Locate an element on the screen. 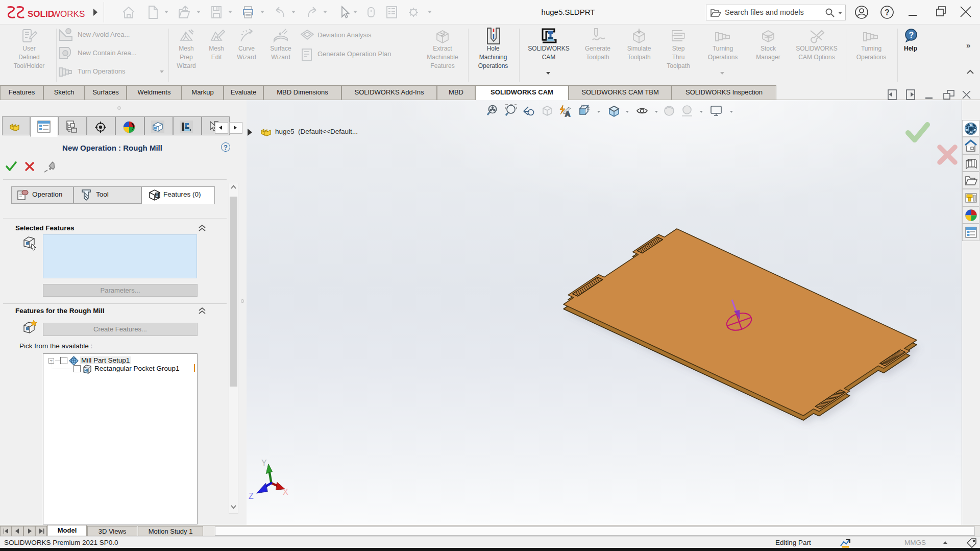 The height and width of the screenshot is (551, 980). svg-text: Y is located at coordinates (264, 463).